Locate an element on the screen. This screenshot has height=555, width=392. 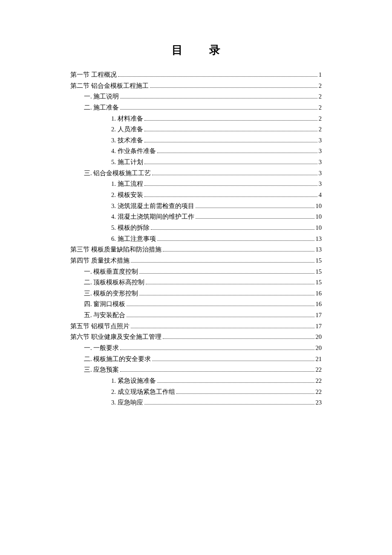
toc-entry: 第四节 质量技术措施15 is located at coordinates (196, 261).